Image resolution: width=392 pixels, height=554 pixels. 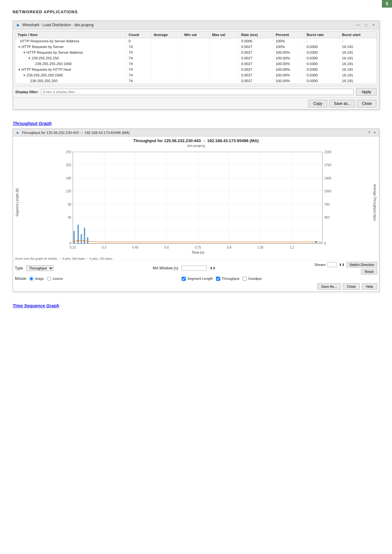 What do you see at coordinates (196, 58) in the screenshot?
I see `table-row: ▼239.255.255.250 74 0.0027 100.00% 0.030…` at bounding box center [196, 58].